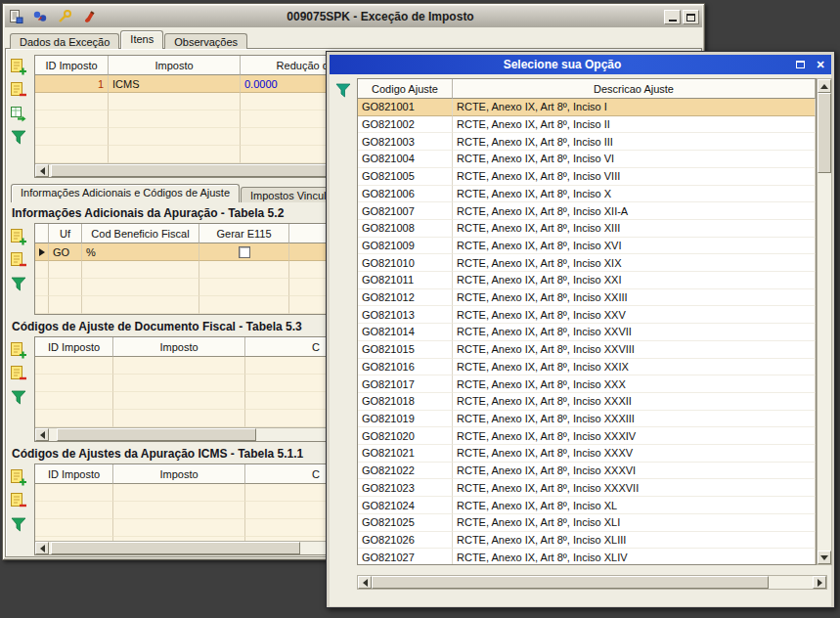 The image size is (840, 618). I want to click on cell-codigo-ajuste: GO821010, so click(405, 263).